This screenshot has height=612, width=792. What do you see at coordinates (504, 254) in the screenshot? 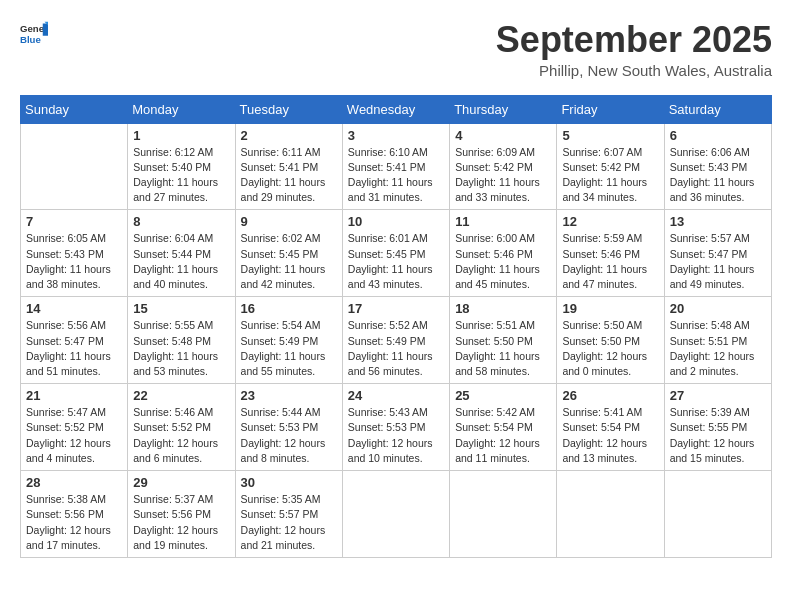
I see `day-cell: 11Sunrise: 6:00 AMSunset: 5:46 PMDayligh…` at bounding box center [504, 254].